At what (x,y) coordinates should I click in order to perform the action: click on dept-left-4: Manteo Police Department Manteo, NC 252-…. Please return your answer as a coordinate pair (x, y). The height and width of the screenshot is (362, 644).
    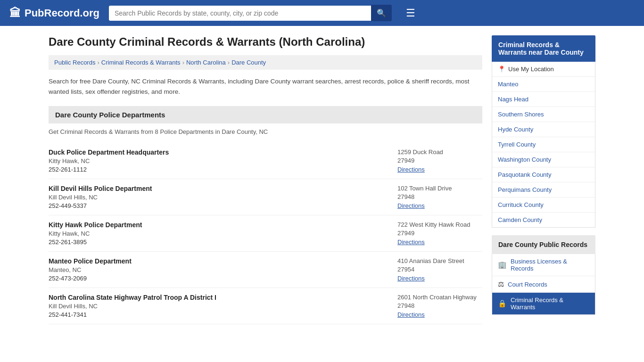
    Looking at the image, I should click on (218, 270).